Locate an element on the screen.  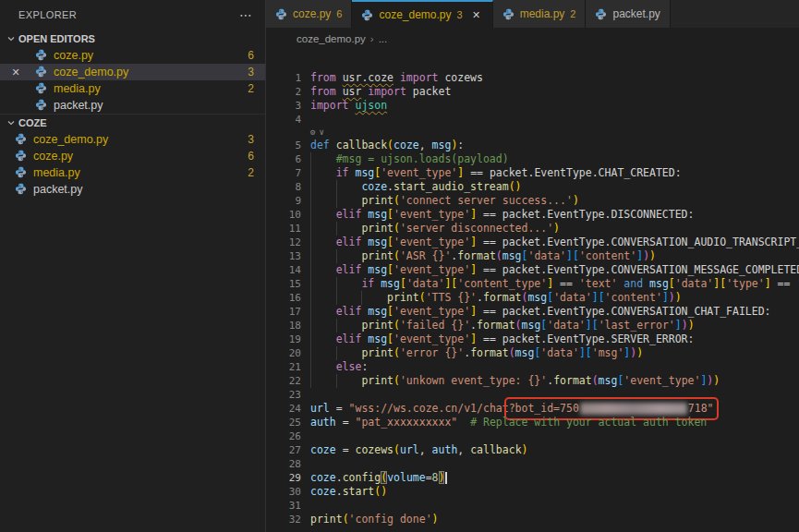
code-line: 27coze = cozews(url, auth, callback) is located at coordinates (532, 451).